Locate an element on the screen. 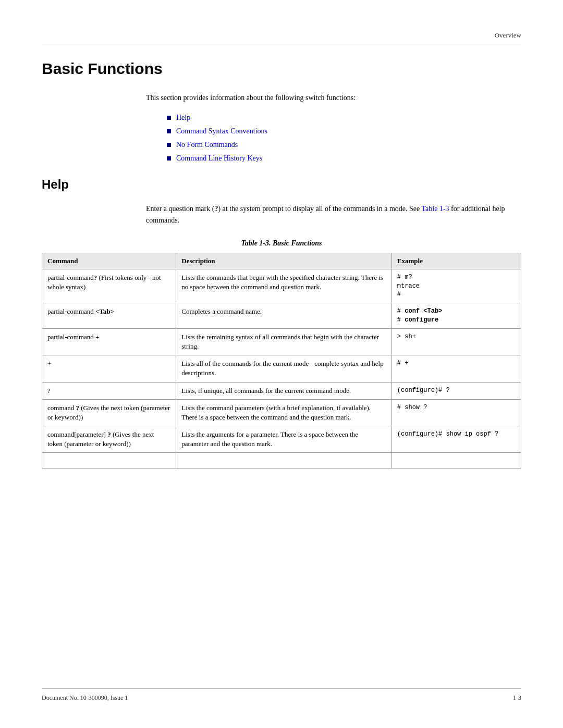 Image resolution: width=563 pixels, height=728 pixels. topics-list: Help Command Syntax Conventions No Form … is located at coordinates (344, 138).